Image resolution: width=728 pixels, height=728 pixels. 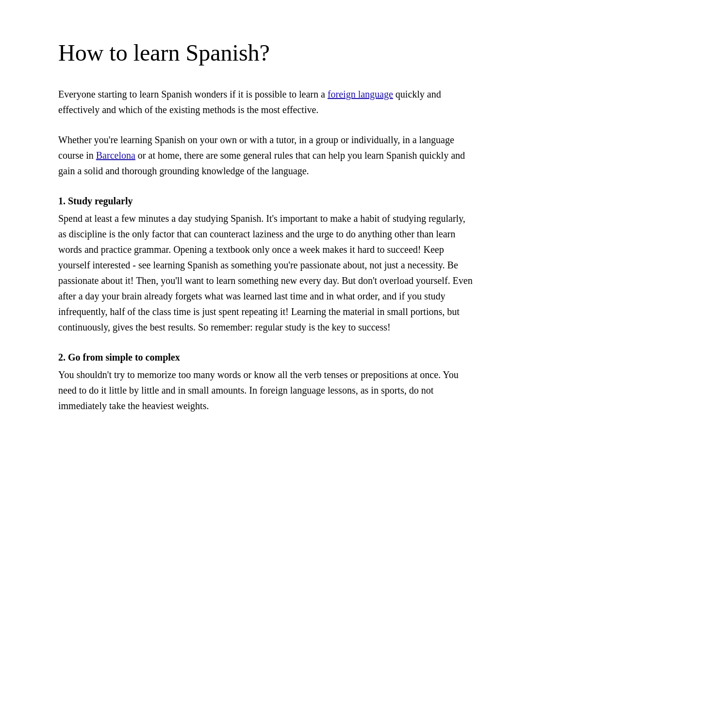 I want to click on intro-paragraph-2: Whether you're learning Spanish on your …, so click(x=267, y=155).